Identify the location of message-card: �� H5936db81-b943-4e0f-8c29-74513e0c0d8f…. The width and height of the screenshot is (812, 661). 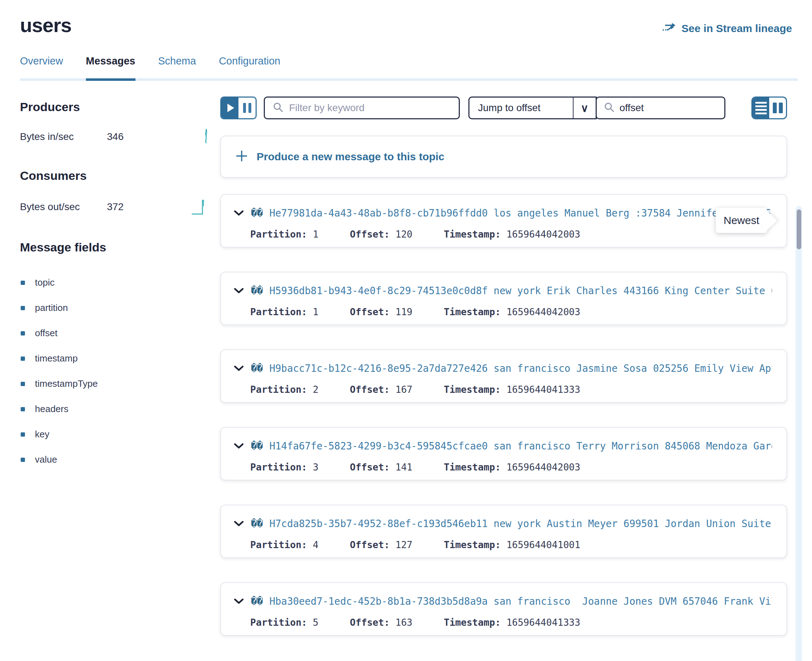
(504, 299).